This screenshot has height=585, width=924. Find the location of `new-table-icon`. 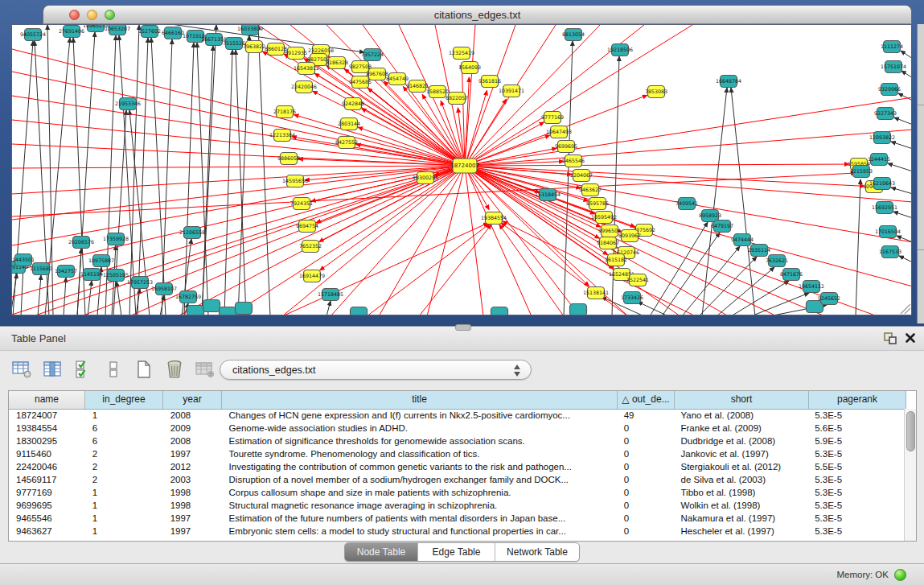

new-table-icon is located at coordinates (144, 369).